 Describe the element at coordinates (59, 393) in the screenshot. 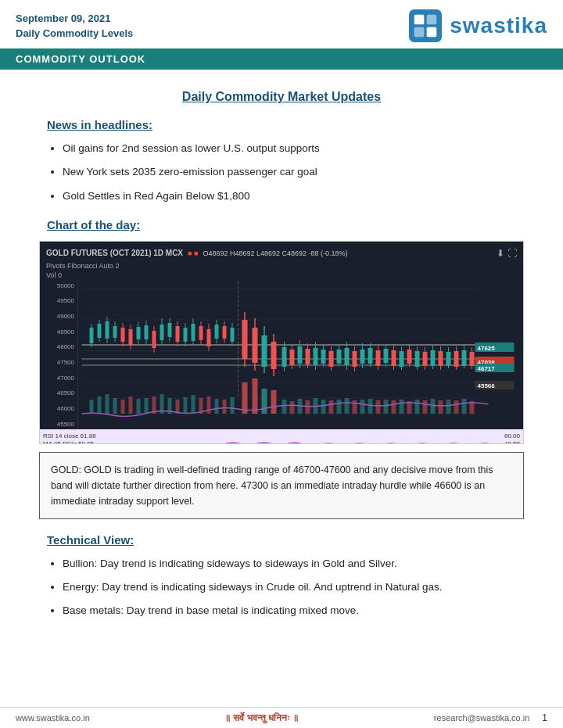

I see `price-level: 46500` at that location.